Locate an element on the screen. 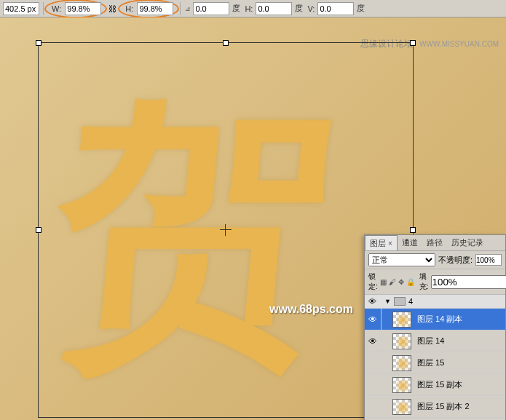 The width and height of the screenshot is (506, 420). layer-item: 图层 15 副本 is located at coordinates (435, 385).